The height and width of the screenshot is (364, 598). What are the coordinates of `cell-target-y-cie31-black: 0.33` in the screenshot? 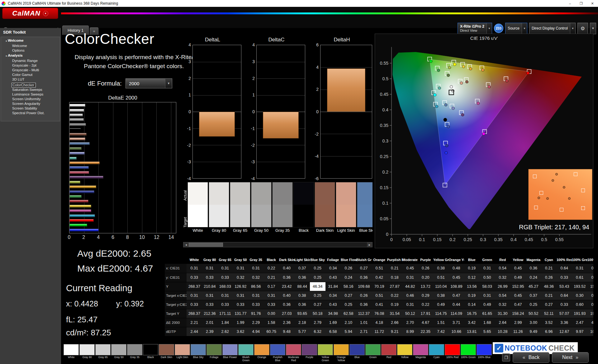 It's located at (272, 304).